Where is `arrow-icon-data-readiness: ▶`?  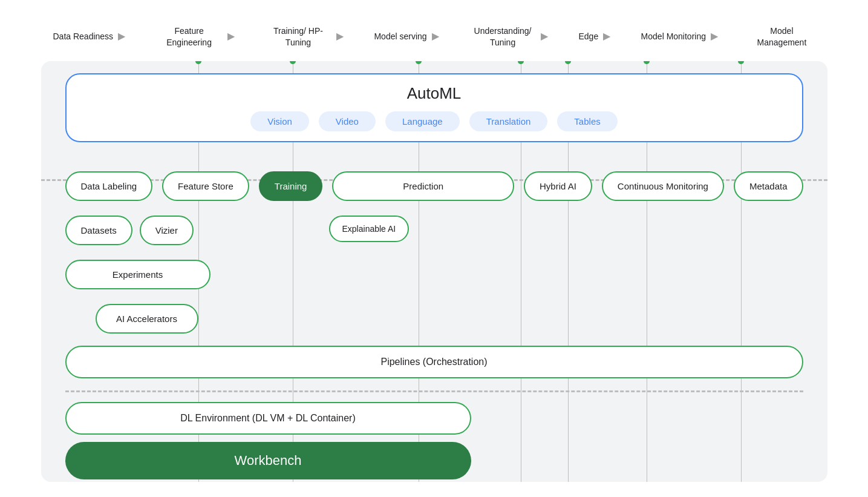 arrow-icon-data-readiness: ▶ is located at coordinates (122, 36).